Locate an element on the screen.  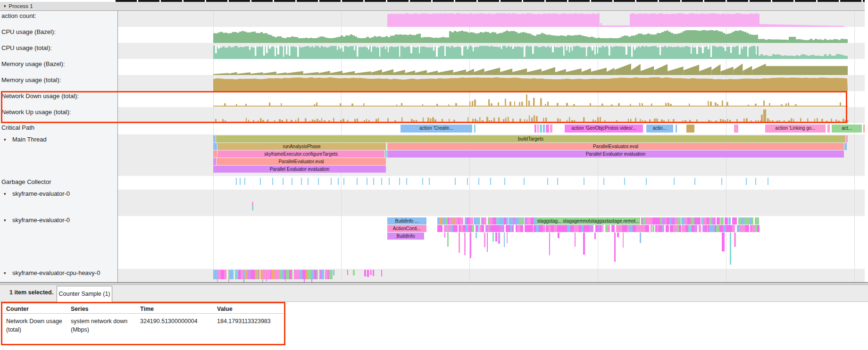
section-skyframe-evaluator-cpu-heavy: ▾skyframe-evaluator-cpu-heavy-0 is located at coordinates (51, 273).